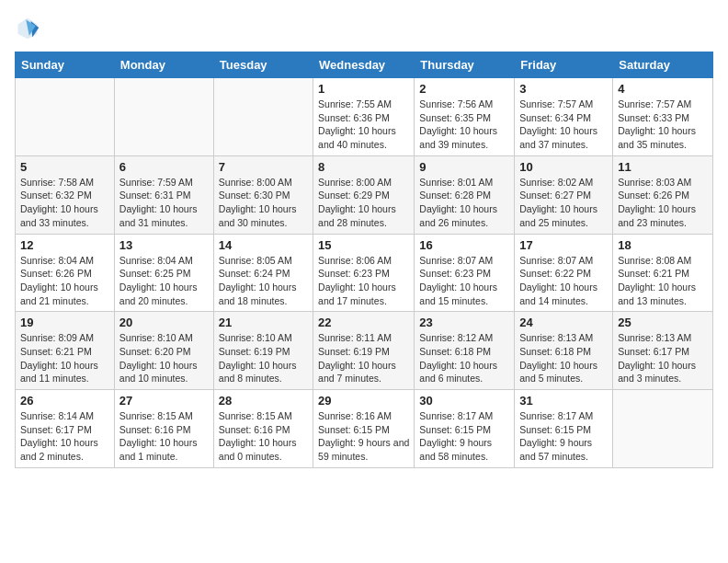  I want to click on day-number: 1, so click(364, 88).